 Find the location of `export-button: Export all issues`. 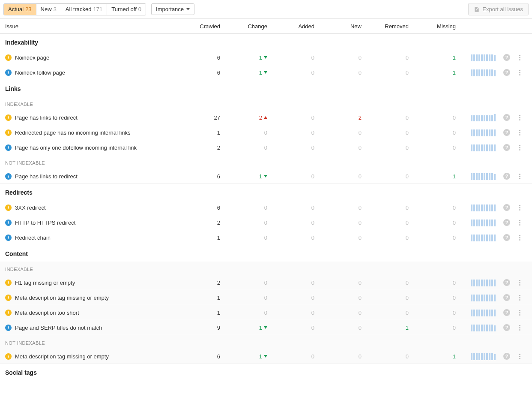

export-button: Export all issues is located at coordinates (499, 9).